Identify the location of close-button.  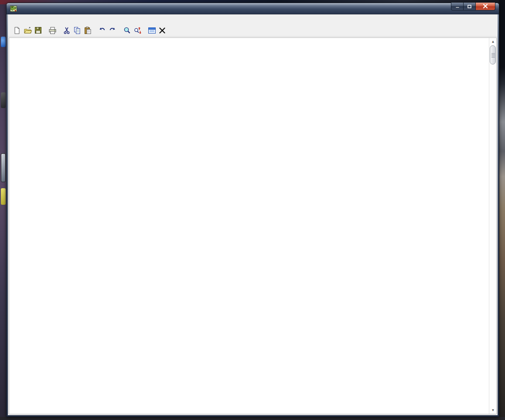
(485, 7).